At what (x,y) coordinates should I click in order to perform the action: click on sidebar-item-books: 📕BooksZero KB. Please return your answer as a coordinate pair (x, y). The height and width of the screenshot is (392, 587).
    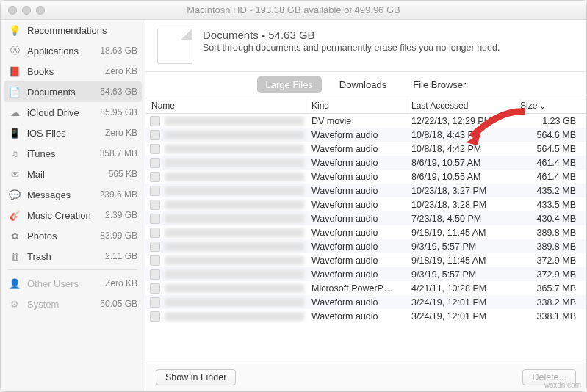
    Looking at the image, I should click on (73, 71).